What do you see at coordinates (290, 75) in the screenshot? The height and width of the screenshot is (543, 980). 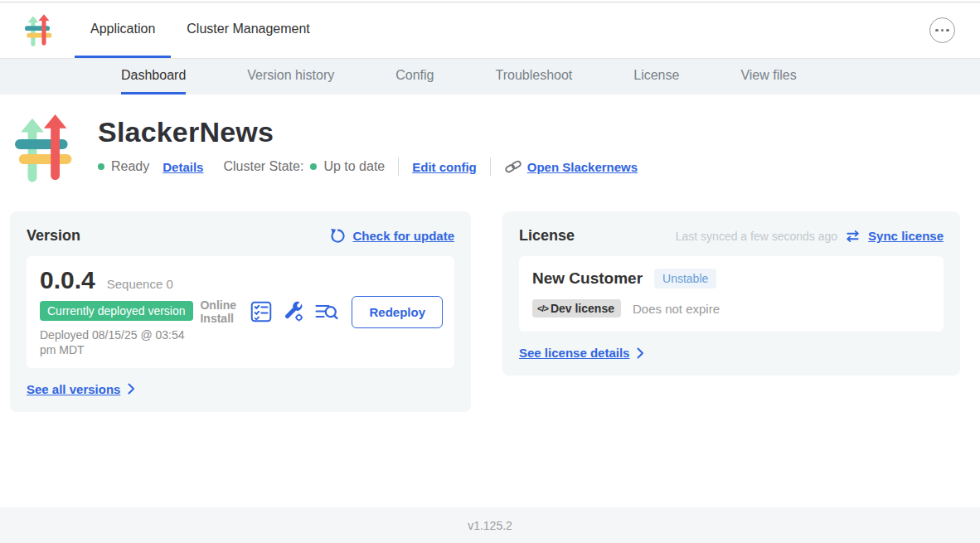 I see `subnav-version-history-label: Version history` at bounding box center [290, 75].